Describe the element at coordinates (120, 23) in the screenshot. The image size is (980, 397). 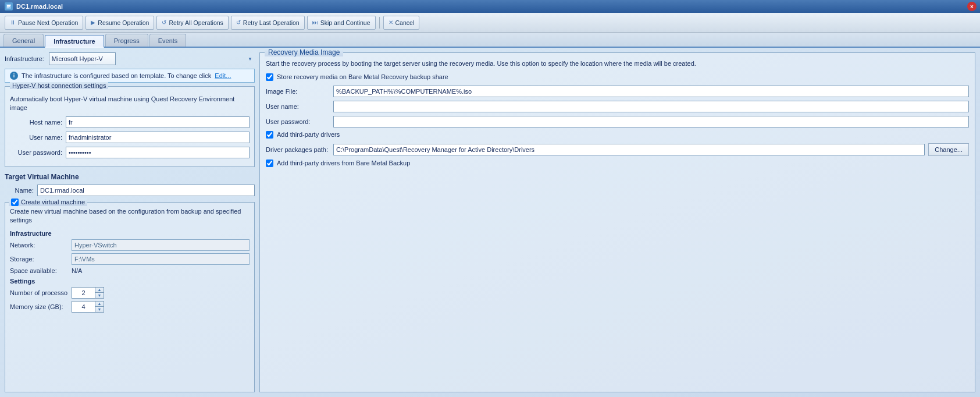
I see `resume-operation-button: ▶ Resume Operation` at that location.